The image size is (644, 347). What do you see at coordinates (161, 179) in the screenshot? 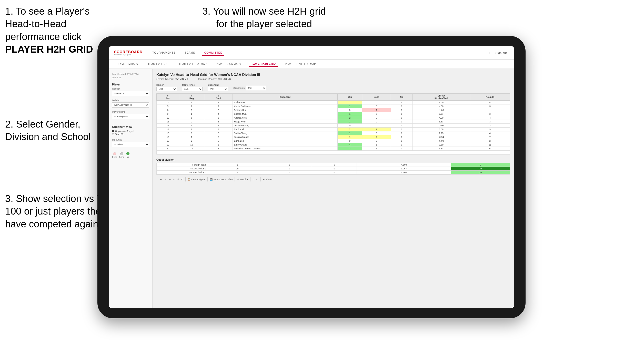
I see `undo-button: ↩` at bounding box center [161, 179].